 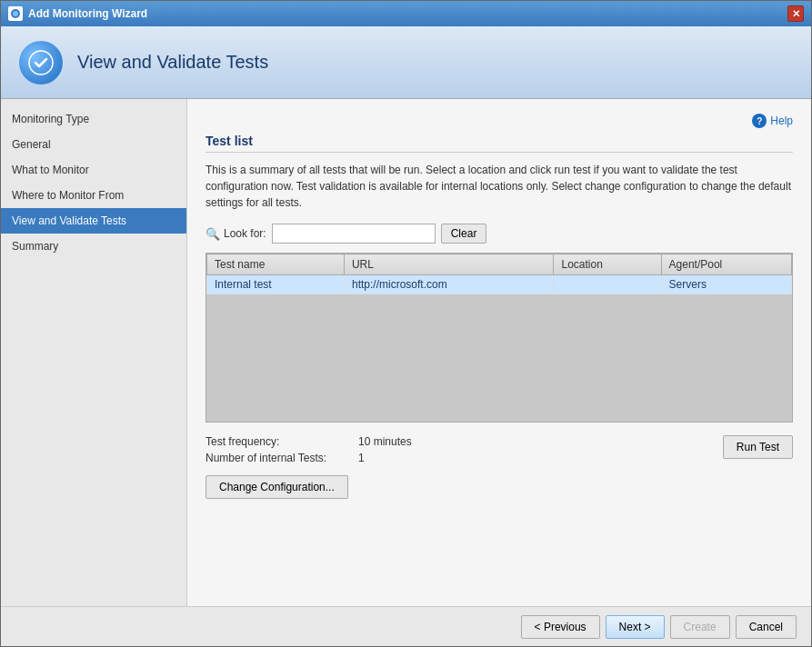 What do you see at coordinates (759, 121) in the screenshot?
I see `help-icon: ?` at bounding box center [759, 121].